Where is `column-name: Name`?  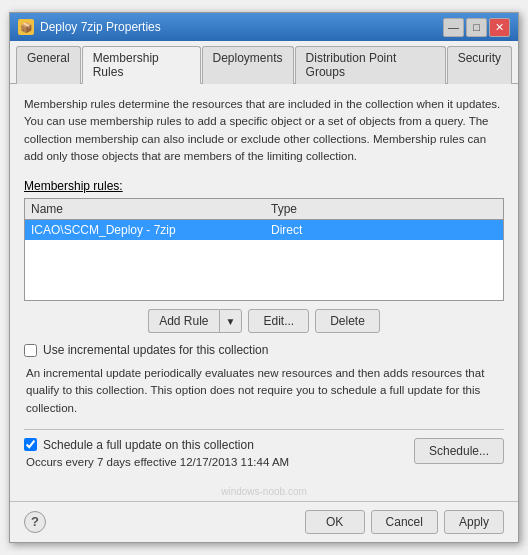 column-name: Name is located at coordinates (151, 209).